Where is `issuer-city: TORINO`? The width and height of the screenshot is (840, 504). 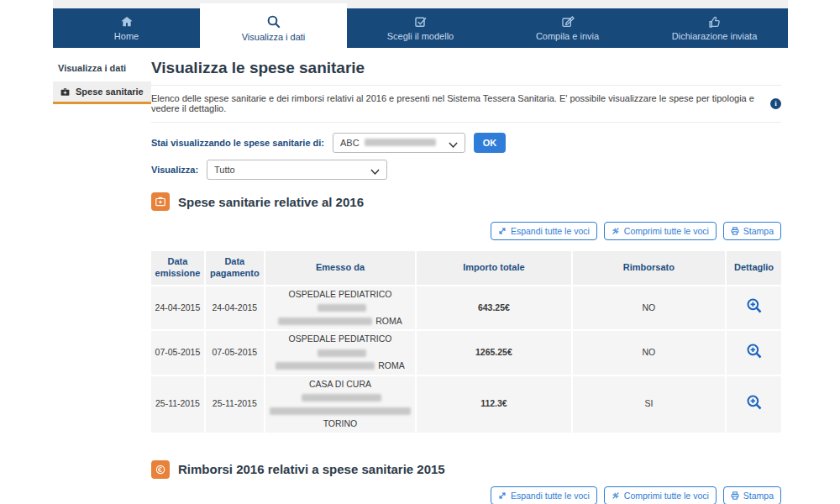 issuer-city: TORINO is located at coordinates (341, 423).